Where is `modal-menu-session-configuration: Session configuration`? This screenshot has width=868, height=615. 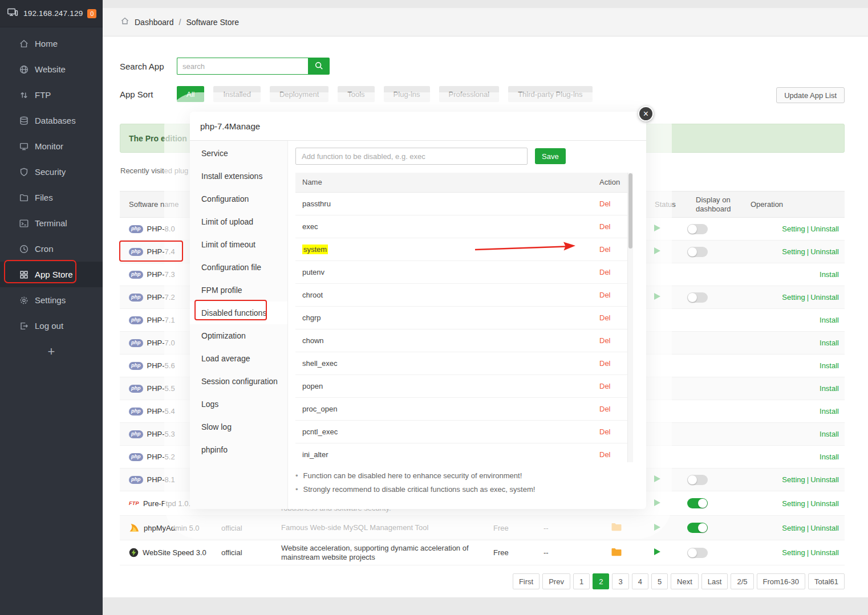 modal-menu-session-configuration: Session configuration is located at coordinates (238, 381).